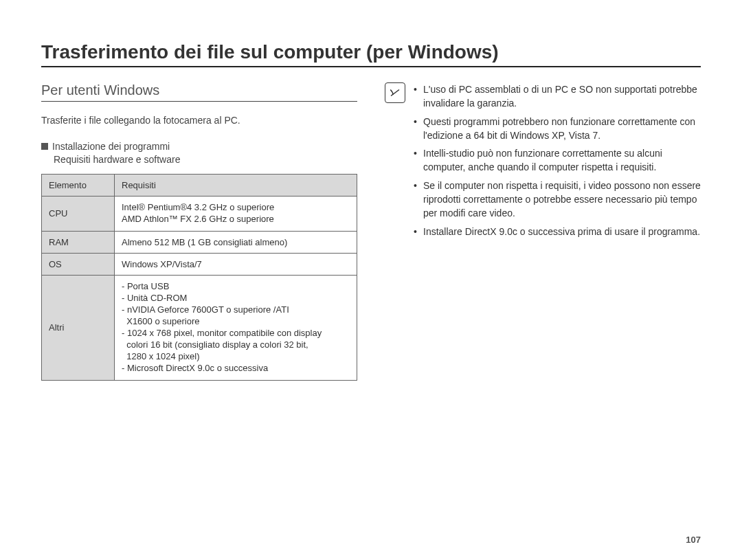 The width and height of the screenshot is (742, 560). What do you see at coordinates (236, 368) in the screenshot?
I see `altri-l5: - Microsoft DirectX 9.0c o successiva` at bounding box center [236, 368].